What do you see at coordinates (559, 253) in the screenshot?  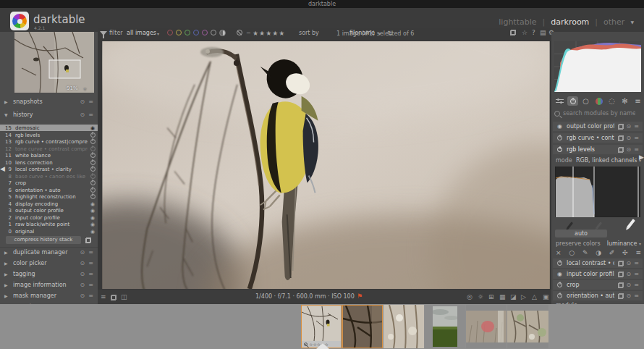 I see `blend-off-icon: ×` at bounding box center [559, 253].